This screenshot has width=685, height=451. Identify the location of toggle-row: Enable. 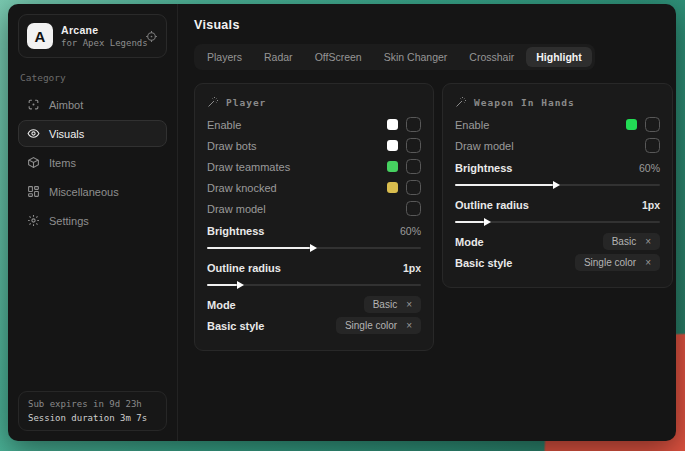
(558, 124).